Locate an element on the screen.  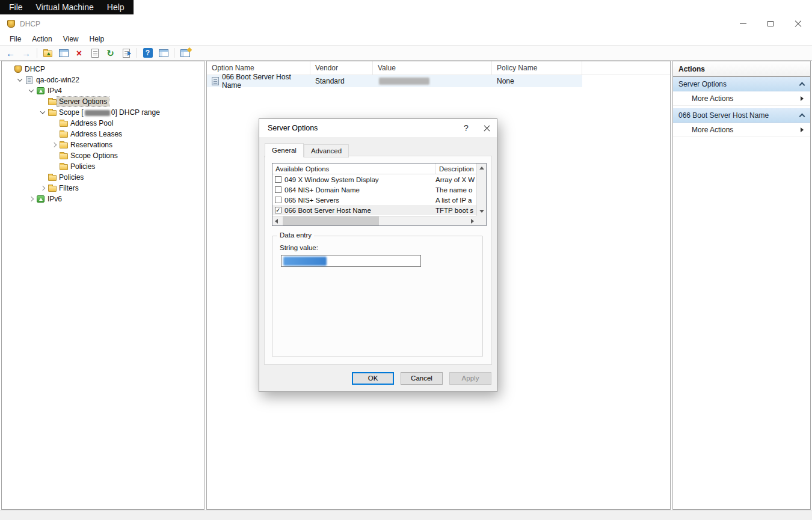
action-pane-toggle-button is located at coordinates (185, 53).